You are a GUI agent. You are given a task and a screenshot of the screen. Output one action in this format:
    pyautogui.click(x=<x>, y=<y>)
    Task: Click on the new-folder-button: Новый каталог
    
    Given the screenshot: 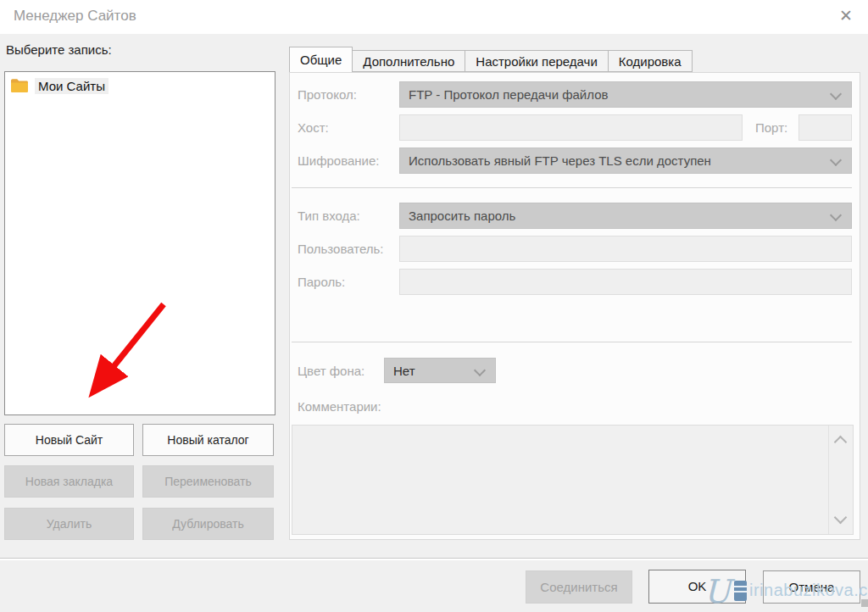 What is the action you would take?
    pyautogui.click(x=209, y=440)
    